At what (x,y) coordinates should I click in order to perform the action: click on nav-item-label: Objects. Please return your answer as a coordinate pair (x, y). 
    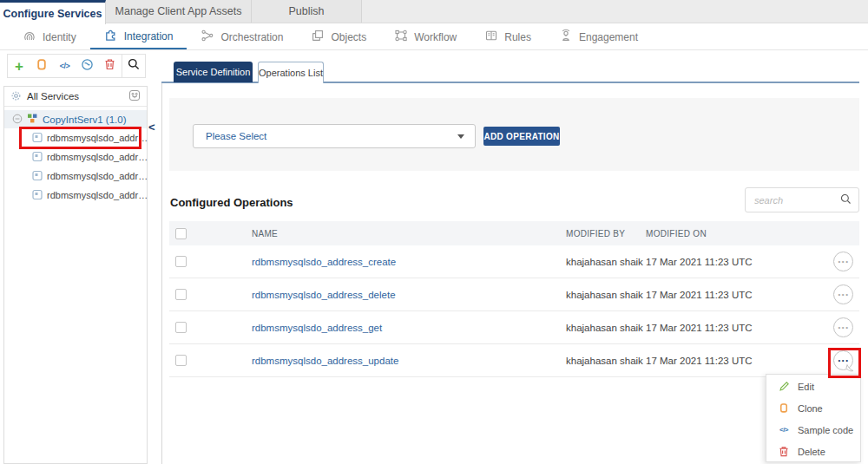
    Looking at the image, I should click on (349, 37).